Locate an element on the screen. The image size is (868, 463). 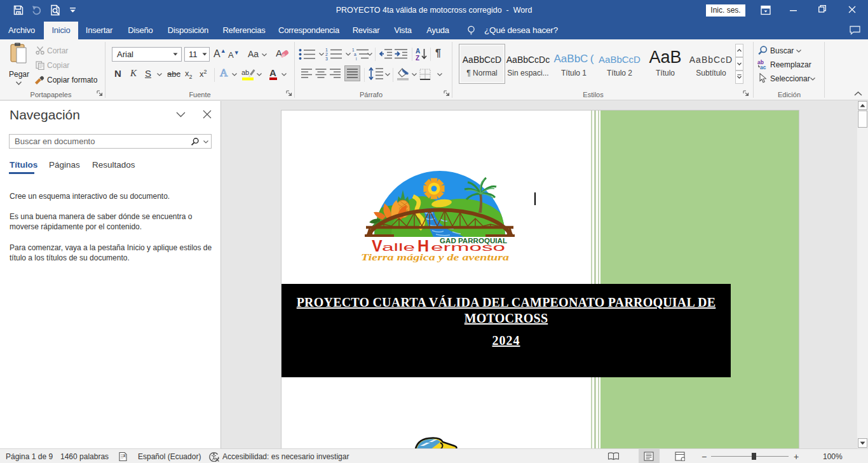
svg-text: i is located at coordinates (356, 58).